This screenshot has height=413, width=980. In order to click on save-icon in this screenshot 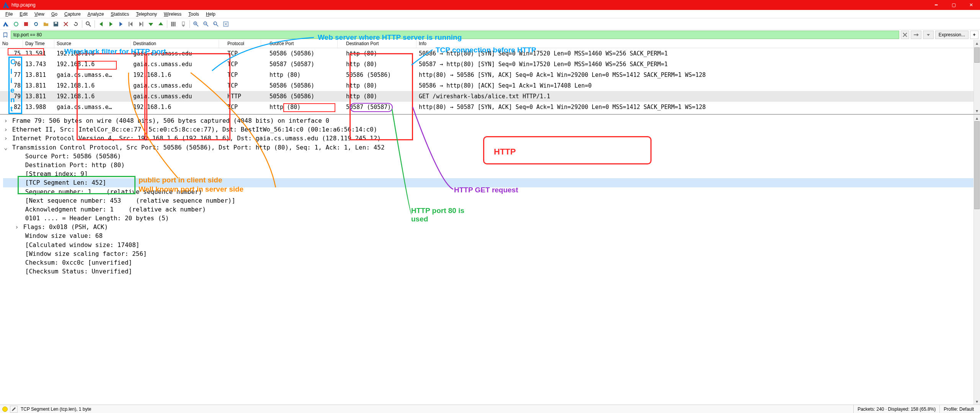, I will do `click(56, 24)`.